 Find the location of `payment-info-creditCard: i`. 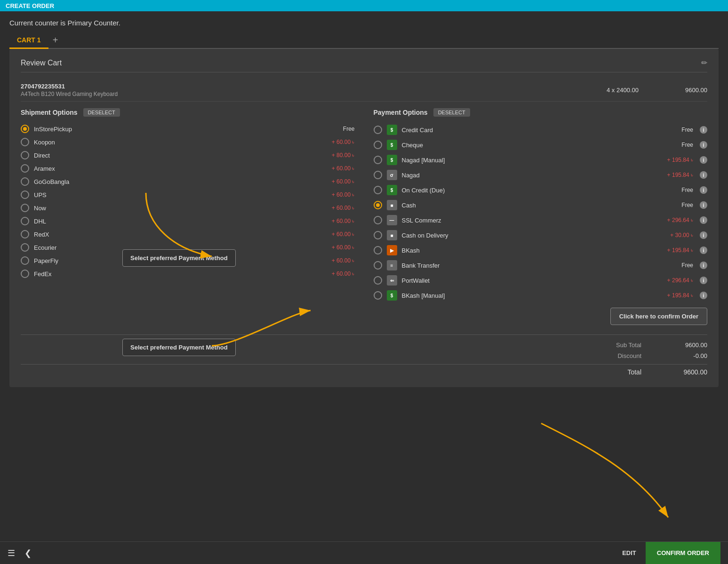

payment-info-creditCard: i is located at coordinates (704, 130).